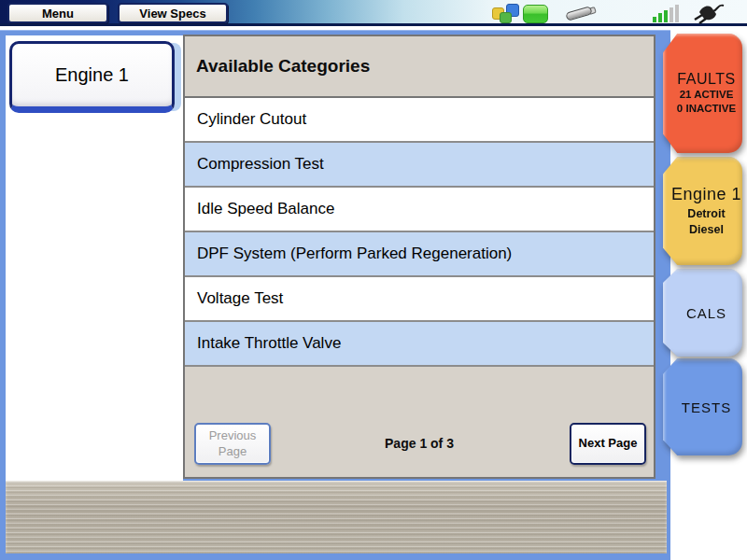 This screenshot has width=747, height=560. What do you see at coordinates (506, 18) in the screenshot?
I see `apps-icon-green-square` at bounding box center [506, 18].